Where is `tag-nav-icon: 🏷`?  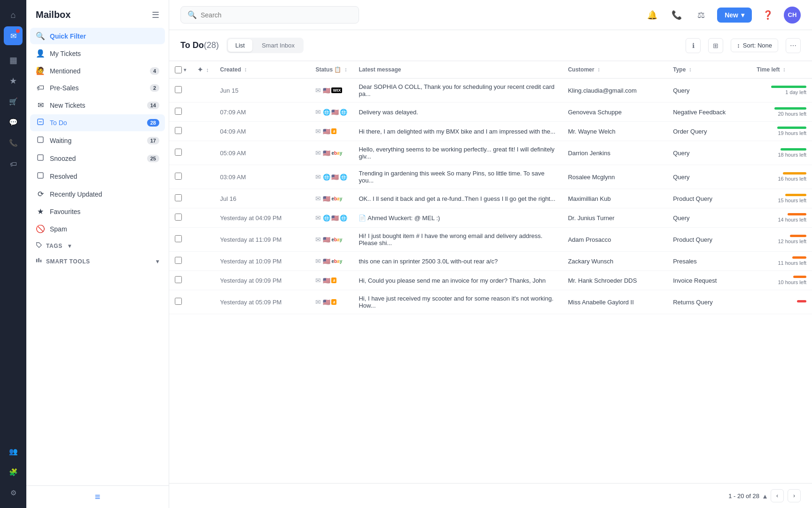 tag-nav-icon: 🏷 is located at coordinates (13, 164).